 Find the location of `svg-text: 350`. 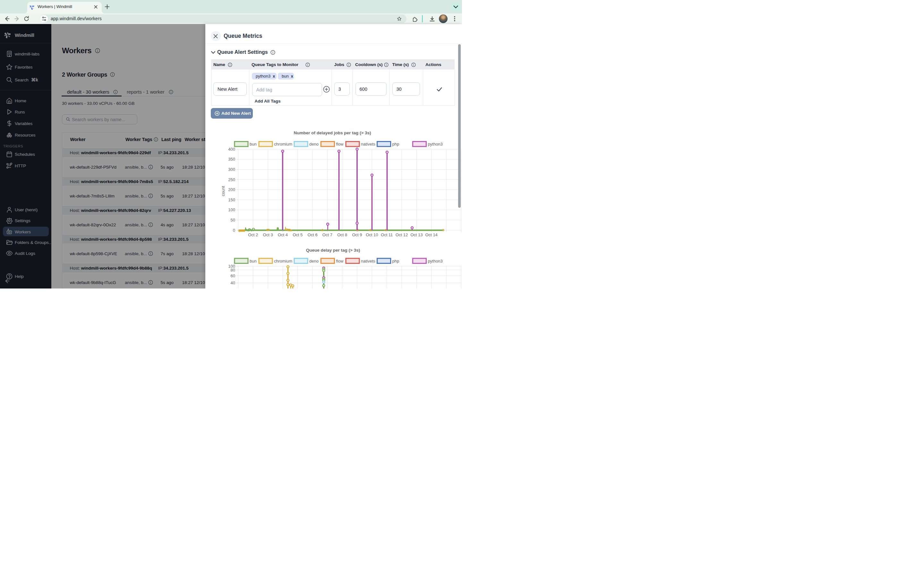

svg-text: 350 is located at coordinates (231, 159).